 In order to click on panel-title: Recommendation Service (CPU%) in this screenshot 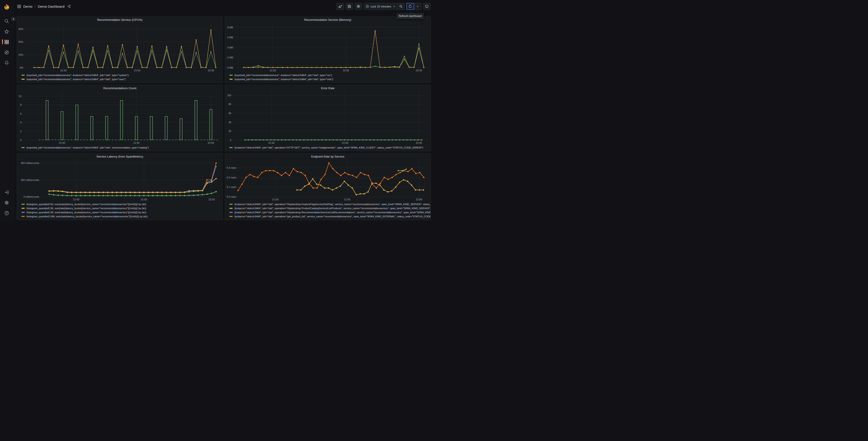, I will do `click(120, 19)`.